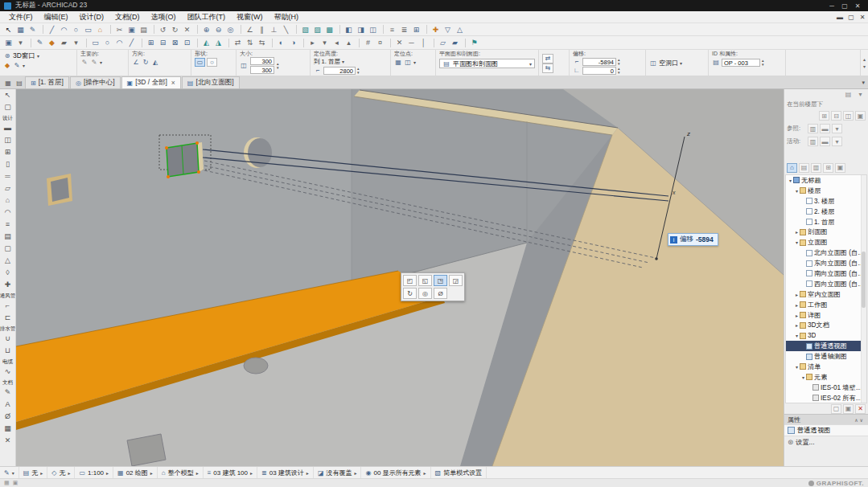 The height and width of the screenshot is (487, 868). What do you see at coordinates (187, 29) in the screenshot?
I see `toolbar-icon: ✕` at bounding box center [187, 29].